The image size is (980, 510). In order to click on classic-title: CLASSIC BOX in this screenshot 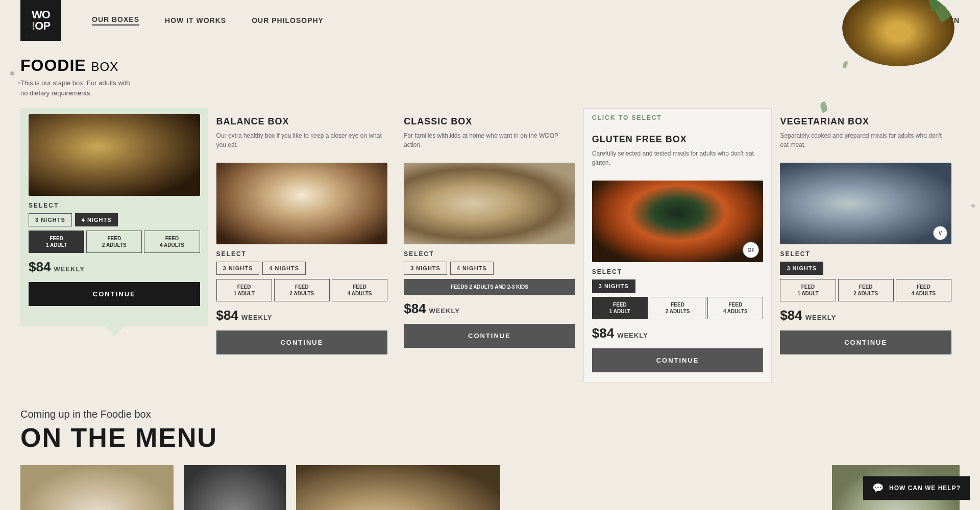, I will do `click(489, 121)`.